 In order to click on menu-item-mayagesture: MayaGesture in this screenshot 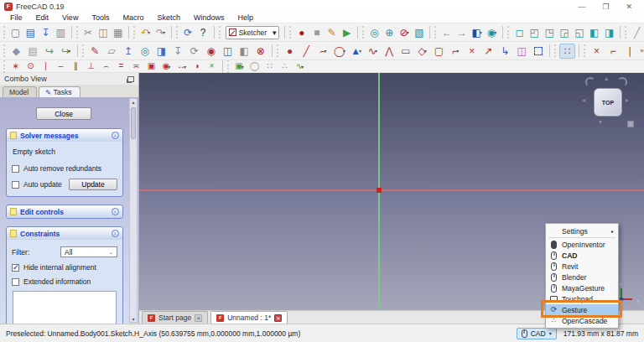, I will do `click(582, 288)`.